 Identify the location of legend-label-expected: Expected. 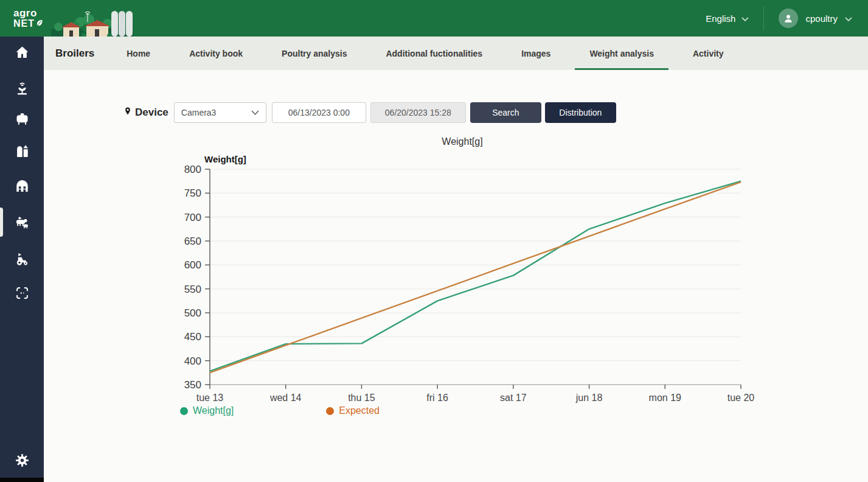
(359, 411).